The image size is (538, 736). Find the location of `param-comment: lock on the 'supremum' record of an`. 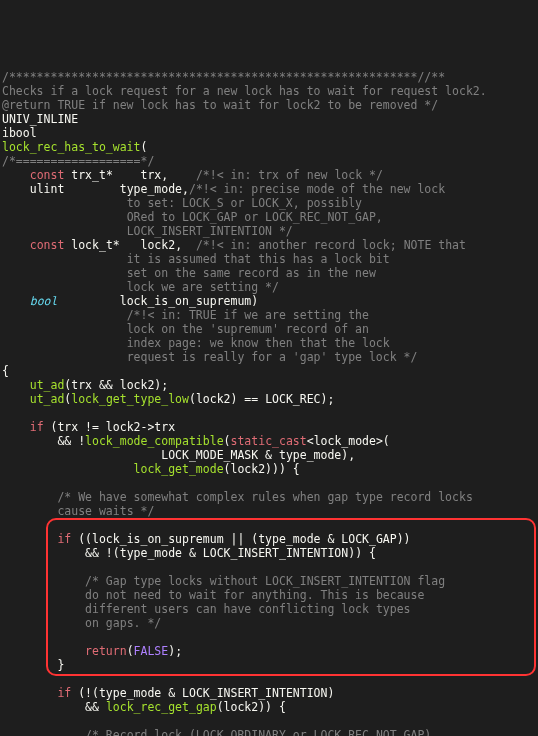

param-comment: lock on the 'supremum' record of an is located at coordinates (248, 329).